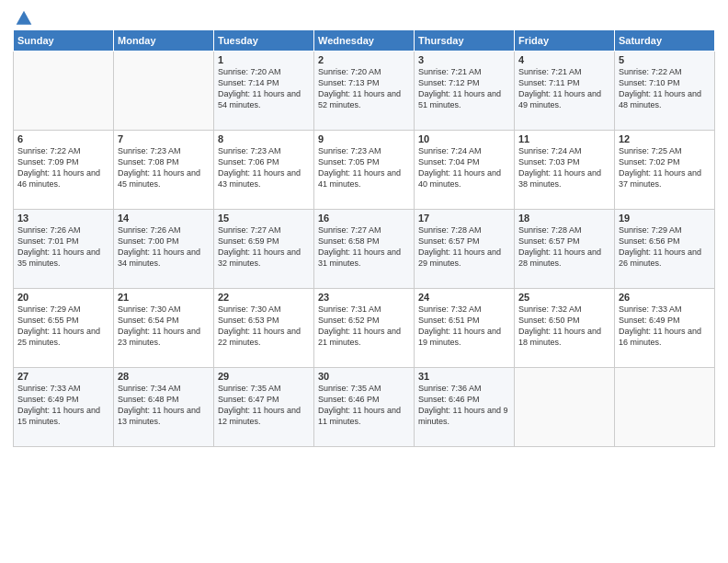 The height and width of the screenshot is (563, 728). What do you see at coordinates (264, 139) in the screenshot?
I see `day-number: 8` at bounding box center [264, 139].